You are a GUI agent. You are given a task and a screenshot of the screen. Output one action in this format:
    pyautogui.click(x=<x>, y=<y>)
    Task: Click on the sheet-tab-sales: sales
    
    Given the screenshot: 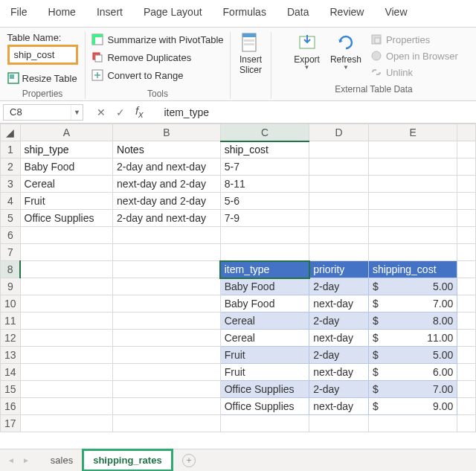 What is the action you would take?
    pyautogui.click(x=62, y=460)
    